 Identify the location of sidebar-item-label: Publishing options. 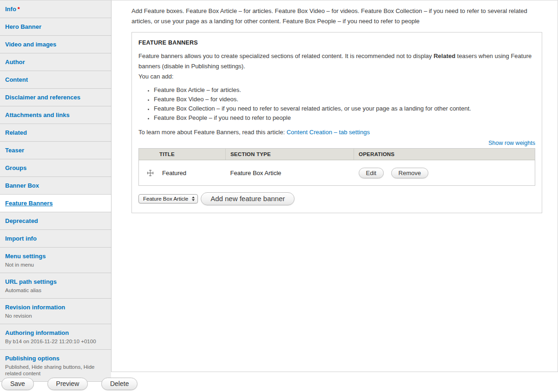
(33, 359).